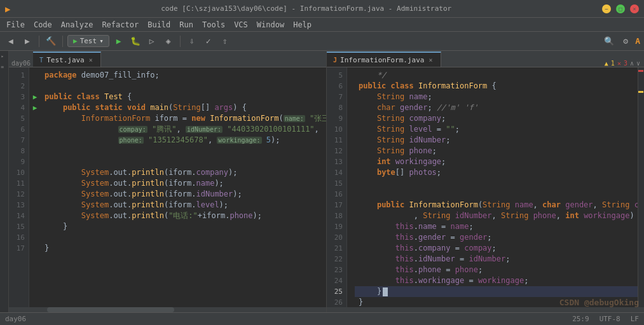  What do you see at coordinates (168, 41) in the screenshot?
I see `profile-button: ◈` at bounding box center [168, 41].